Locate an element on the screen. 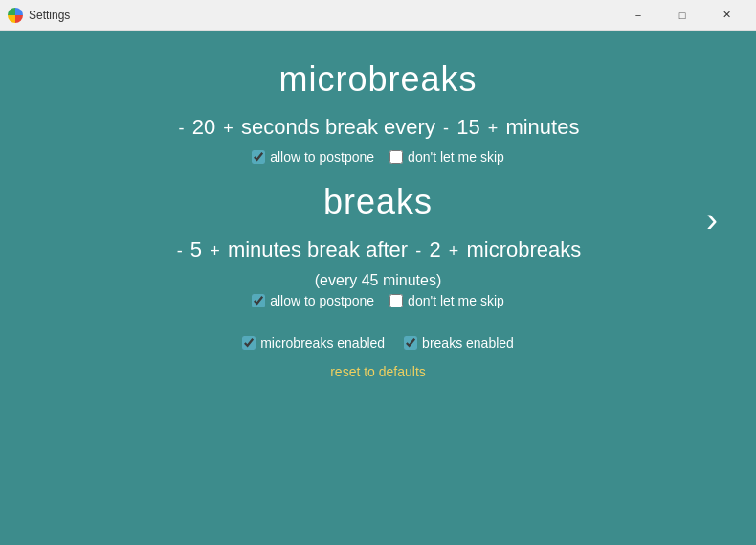 This screenshot has height=545, width=756. breaks-options: allow to postpone don't let me skip is located at coordinates (378, 301).